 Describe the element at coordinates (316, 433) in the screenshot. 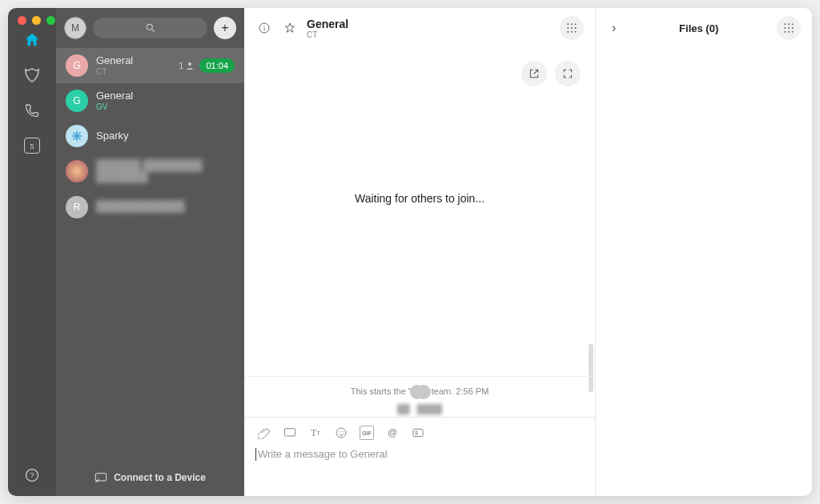

I see `format-text-icon: TT` at that location.